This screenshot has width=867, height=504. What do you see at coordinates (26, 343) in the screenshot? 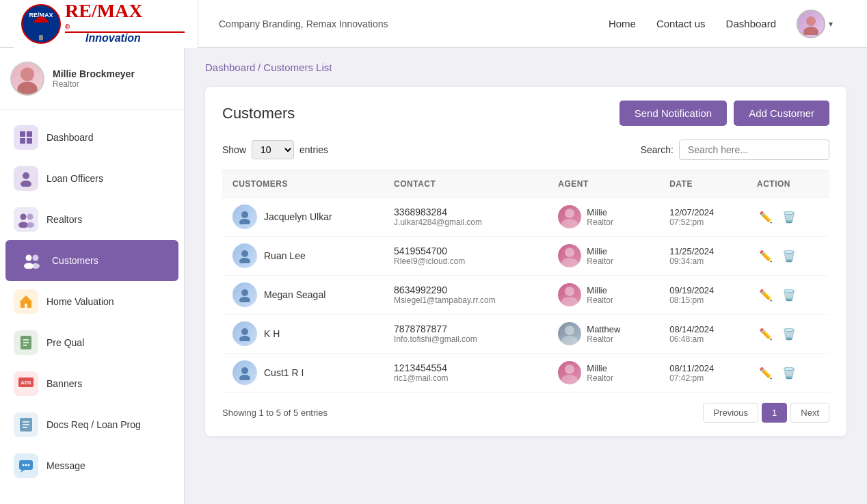
I see `pre-qual-icon` at bounding box center [26, 343].